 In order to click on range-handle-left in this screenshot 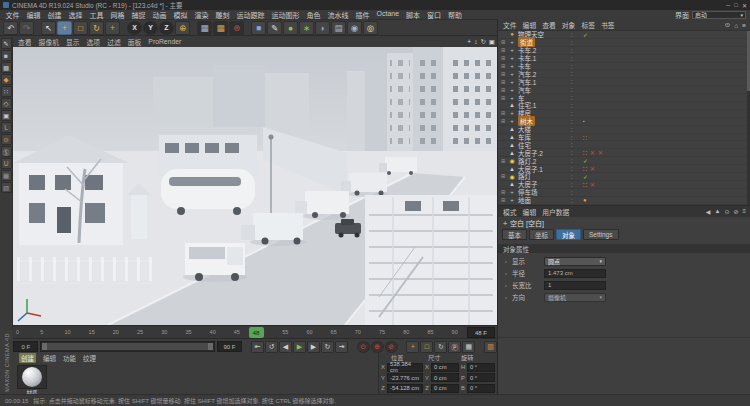, I will do `click(44, 346)`.